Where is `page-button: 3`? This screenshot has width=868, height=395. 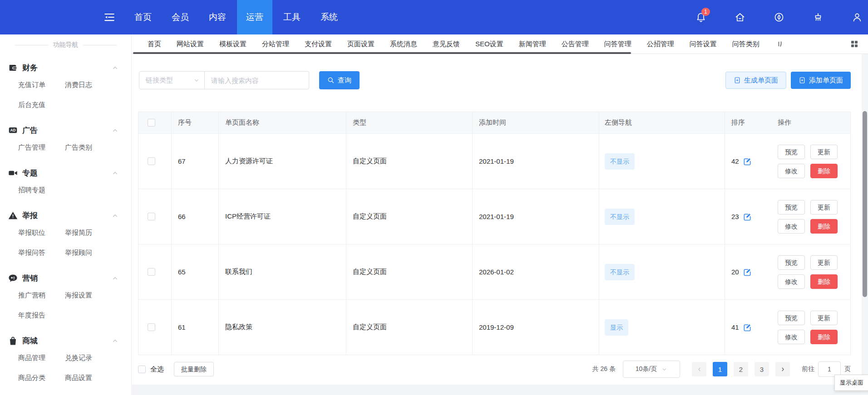 page-button: 3 is located at coordinates (762, 369).